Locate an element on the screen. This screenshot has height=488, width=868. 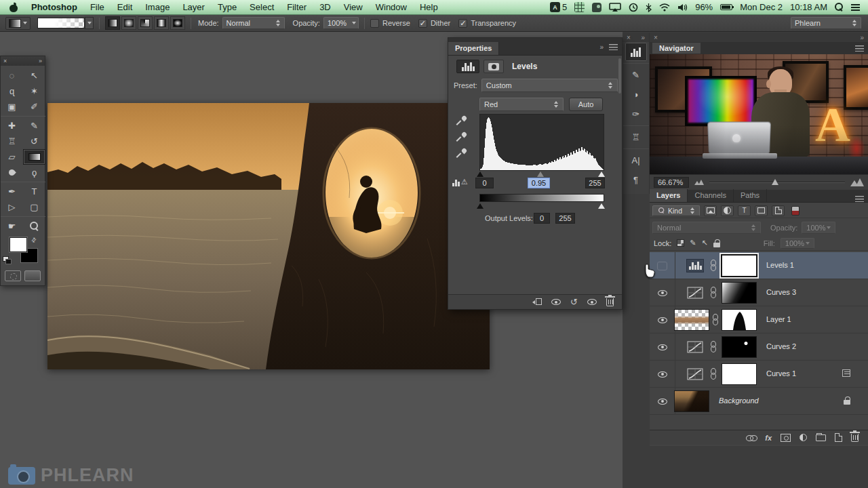
midtone-input-value: 0.95 is located at coordinates (538, 183).